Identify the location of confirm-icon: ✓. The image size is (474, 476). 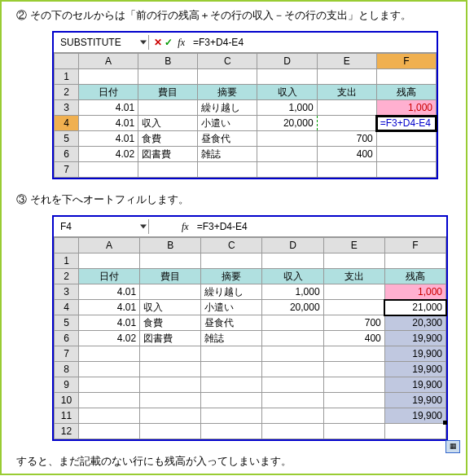
(169, 42).